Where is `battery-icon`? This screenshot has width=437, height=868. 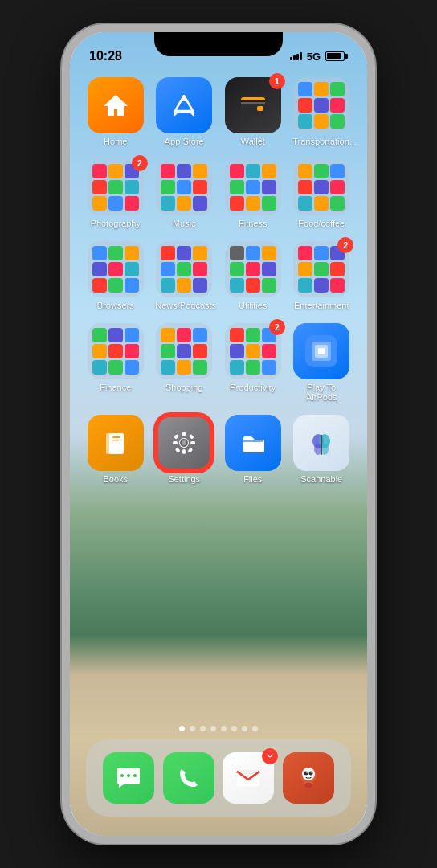
battery-icon is located at coordinates (337, 56).